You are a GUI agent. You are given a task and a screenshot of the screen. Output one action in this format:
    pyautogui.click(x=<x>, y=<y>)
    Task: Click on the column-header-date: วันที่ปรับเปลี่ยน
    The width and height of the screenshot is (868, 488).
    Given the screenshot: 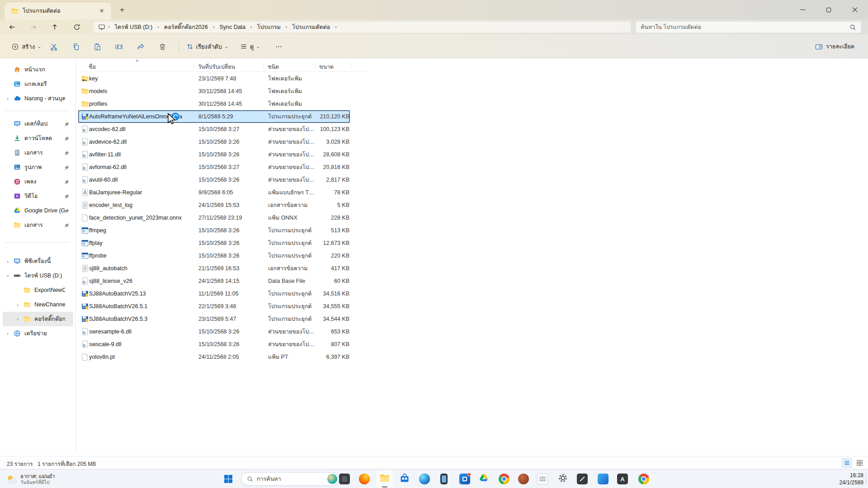 What is the action you would take?
    pyautogui.click(x=217, y=67)
    